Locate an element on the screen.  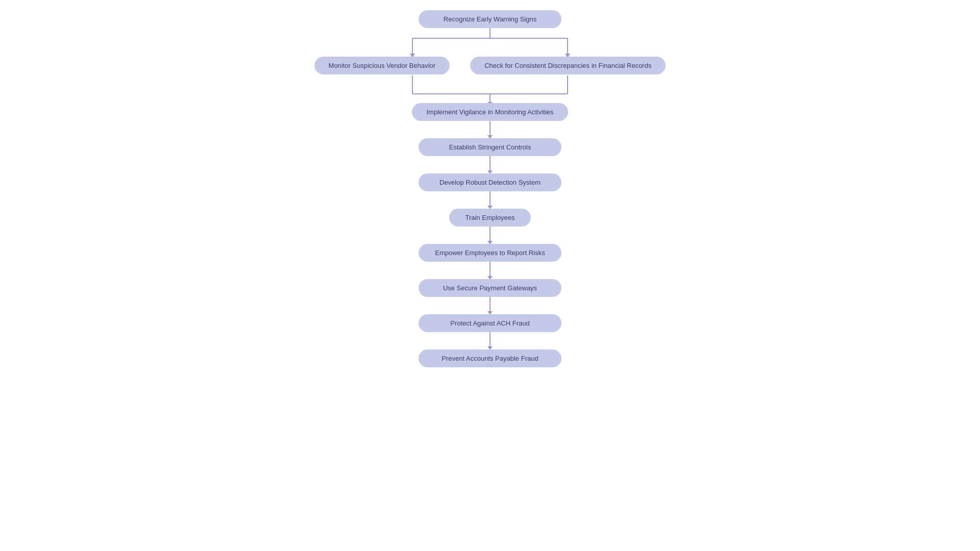
node-protect-ach: Protect Against ACH Fraud is located at coordinates (490, 323).